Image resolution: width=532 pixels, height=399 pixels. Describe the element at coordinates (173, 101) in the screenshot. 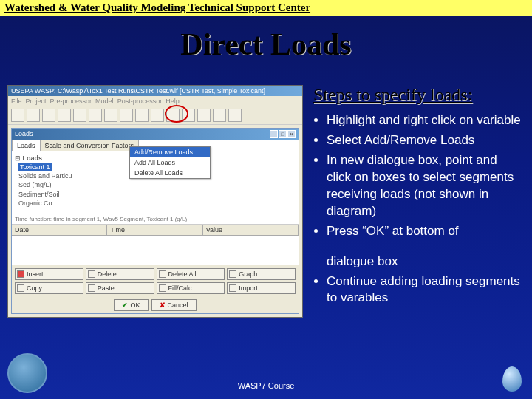

I see `menu-item: Help` at that location.